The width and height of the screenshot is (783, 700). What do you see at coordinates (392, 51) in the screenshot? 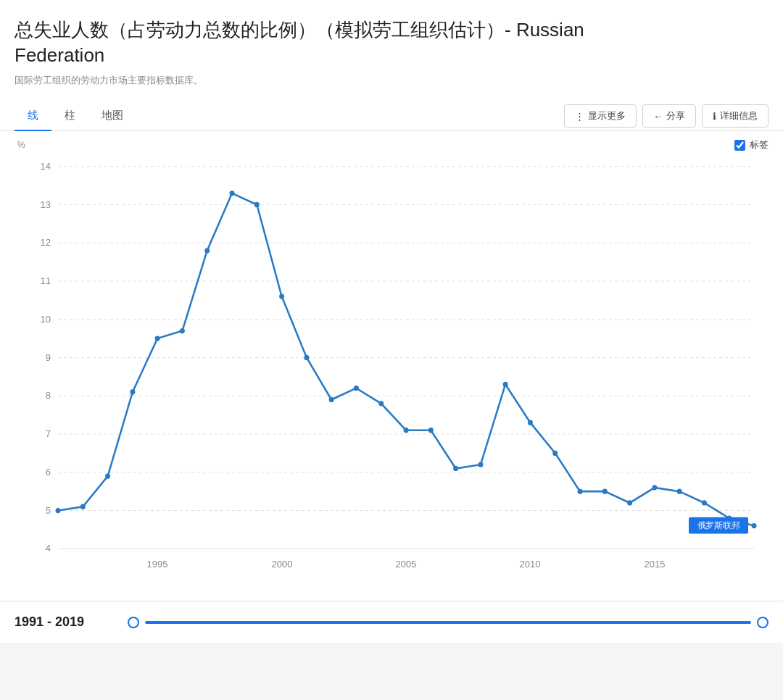
I see `title-section: 总失业人数（占劳动力总数的比例）（模拟劳工组织估计）- Russian Fede…` at bounding box center [392, 51].